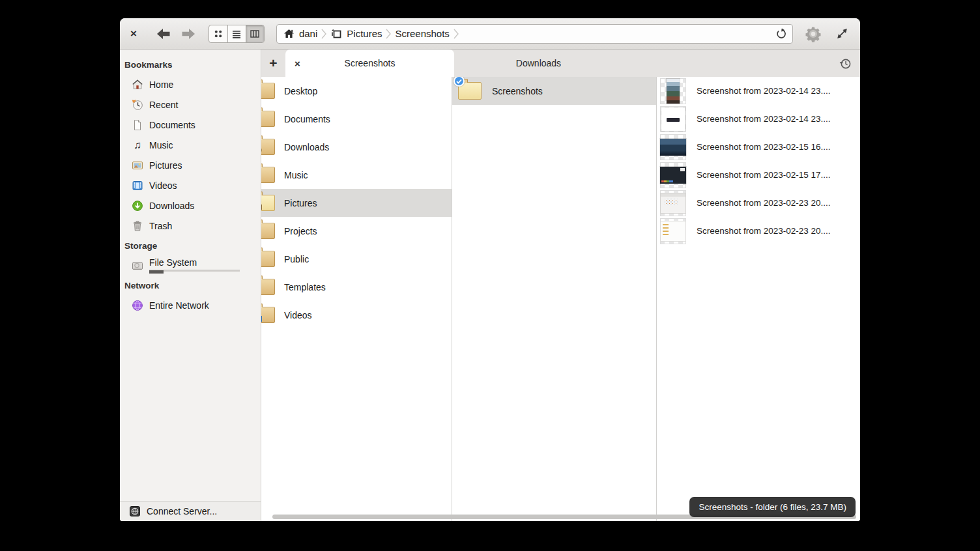 Image resolution: width=980 pixels, height=551 pixels. Describe the element at coordinates (356, 231) in the screenshot. I see `folder-row-projects: Projects` at that location.